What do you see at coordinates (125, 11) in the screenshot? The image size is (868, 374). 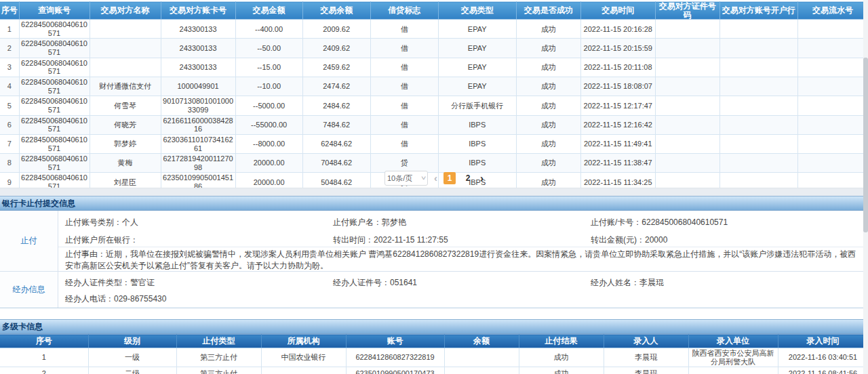 I see `column-header: 交易对方名称` at bounding box center [125, 11].